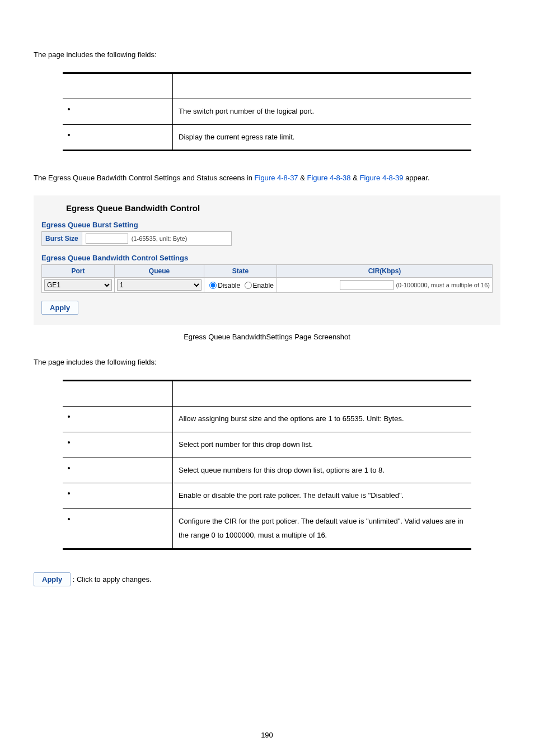 The width and height of the screenshot is (534, 756). Describe the element at coordinates (267, 337) in the screenshot. I see `screenshot-caption: Egress Queue BandwidthSettings Page Scre…` at that location.